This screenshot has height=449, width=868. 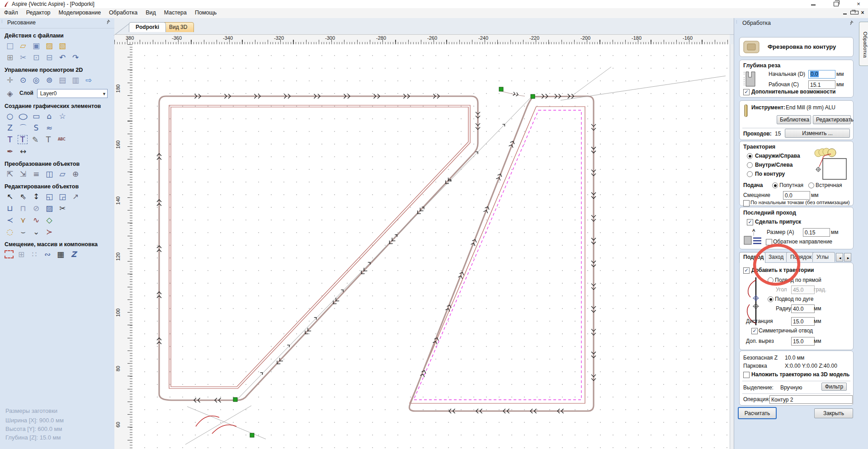 I want to click on calculate-button: Расчитать, so click(x=757, y=413).